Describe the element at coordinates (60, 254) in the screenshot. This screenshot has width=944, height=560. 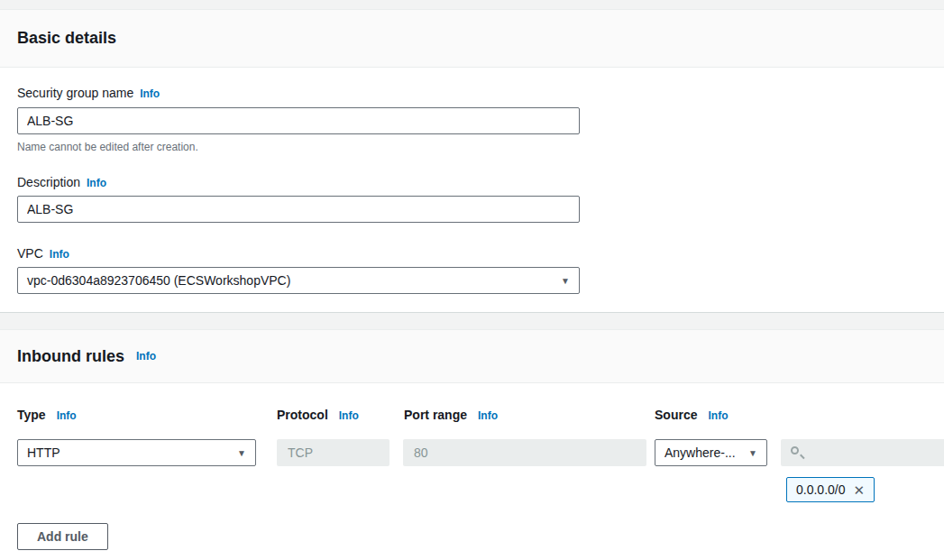
I see `vpc-info-link: Info` at that location.